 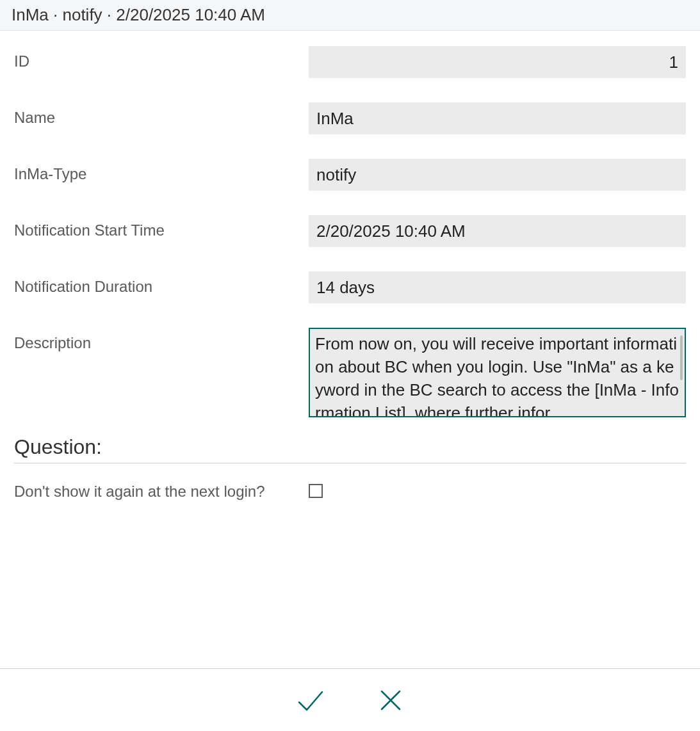 What do you see at coordinates (161, 171) in the screenshot?
I see `label-type: InMa-Type` at bounding box center [161, 171].